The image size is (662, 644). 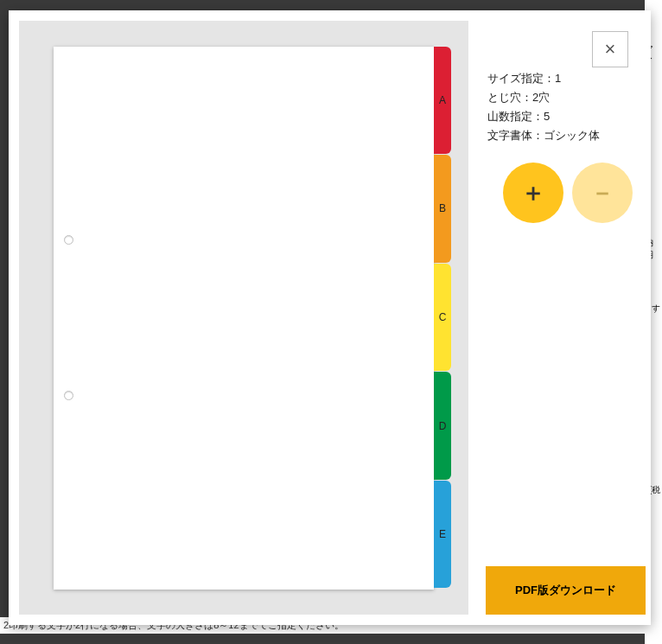 I want to click on spec-value: 1, so click(x=558, y=78).